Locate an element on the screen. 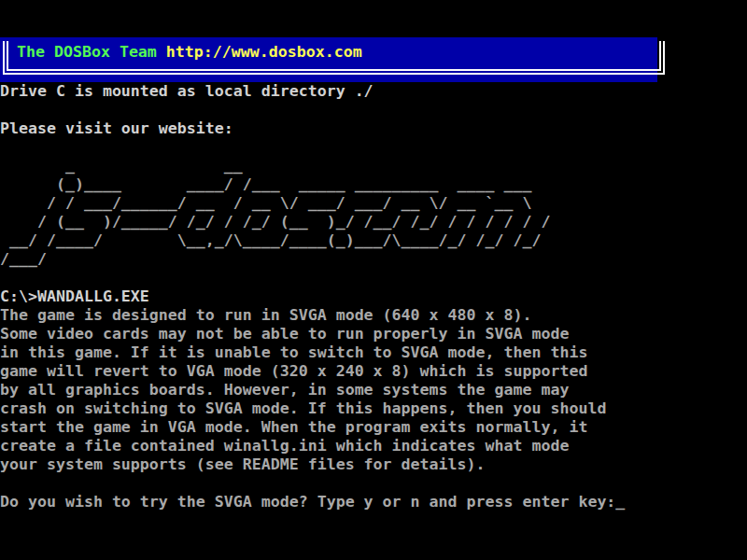 The width and height of the screenshot is (747, 560). jsdos-ascii-logo: _ __ (_)____ ____/ /___ _____ _________ … is located at coordinates (275, 213).